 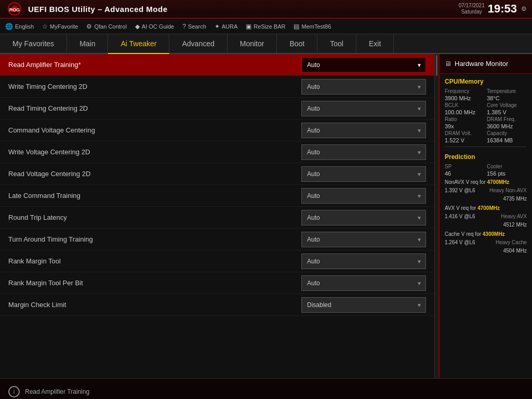 What do you see at coordinates (364, 240) in the screenshot?
I see `setting-select-turn-around: AutoEnabledDisabled` at bounding box center [364, 240].